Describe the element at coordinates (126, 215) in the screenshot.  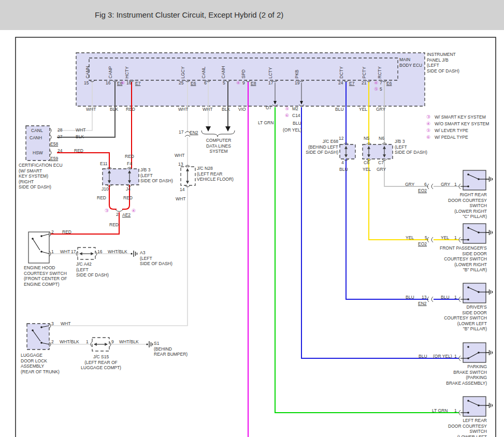
I see `conn-ae2: AE2` at that location.